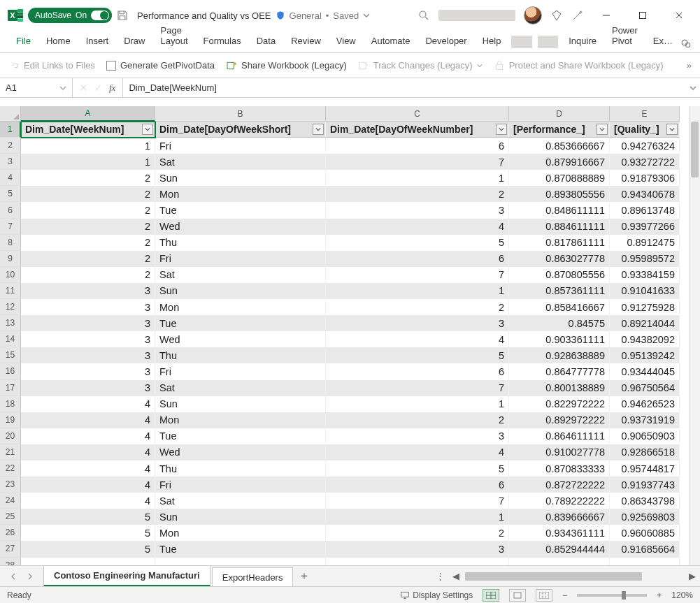 This screenshot has height=603, width=700. What do you see at coordinates (559, 388) in the screenshot?
I see `cell: 0.800138889` at bounding box center [559, 388].